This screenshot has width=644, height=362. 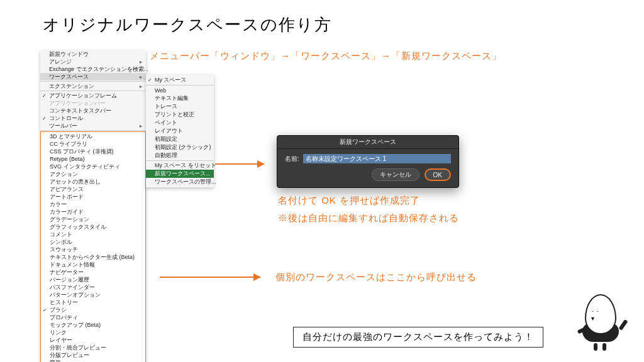 What do you see at coordinates (418, 337) in the screenshot?
I see `callout: 自分だけの最強のワークスペースを作ってみよう！` at bounding box center [418, 337].